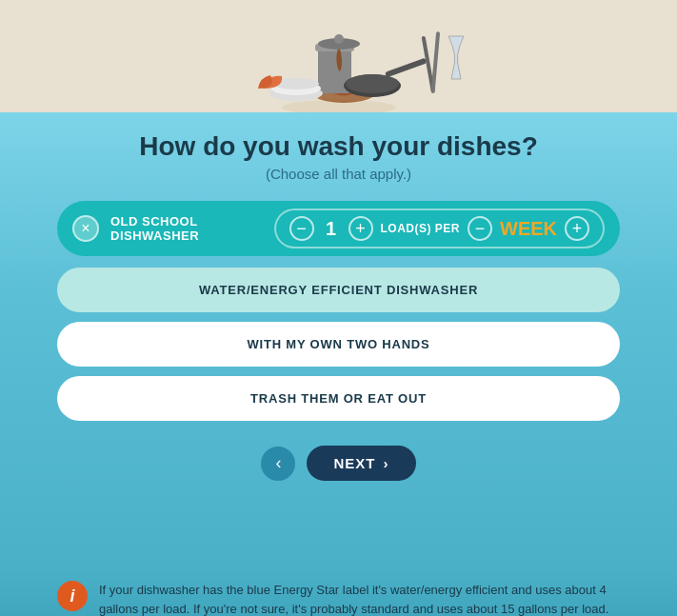 This screenshot has height=616, width=677. I want to click on period-decrement-button: −, so click(480, 229).